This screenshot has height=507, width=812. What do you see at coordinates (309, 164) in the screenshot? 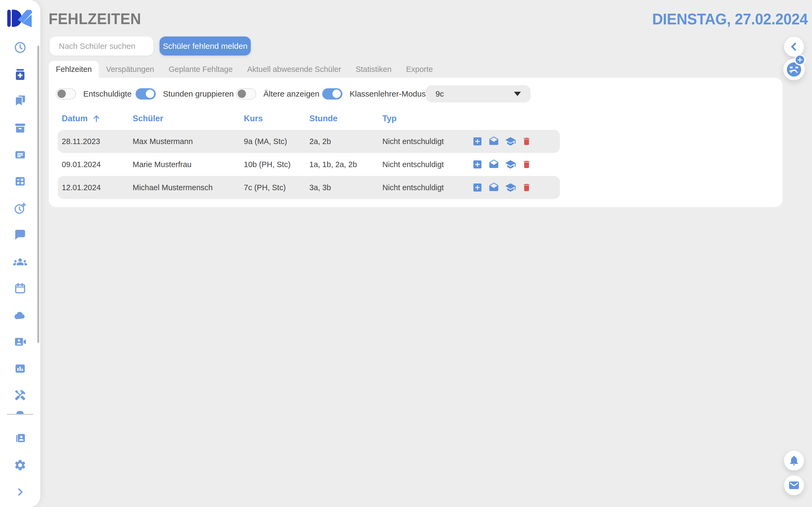
I see `table-row: 09.01.2024 Marie Musterfrau 10b (PH, Stc…` at bounding box center [309, 164].